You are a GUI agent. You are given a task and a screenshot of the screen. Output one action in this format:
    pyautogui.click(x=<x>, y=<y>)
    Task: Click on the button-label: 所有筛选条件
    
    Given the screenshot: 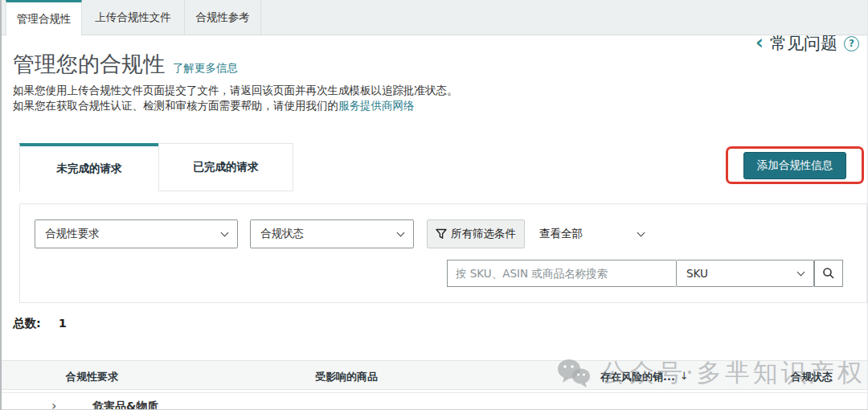 What is the action you would take?
    pyautogui.click(x=484, y=234)
    